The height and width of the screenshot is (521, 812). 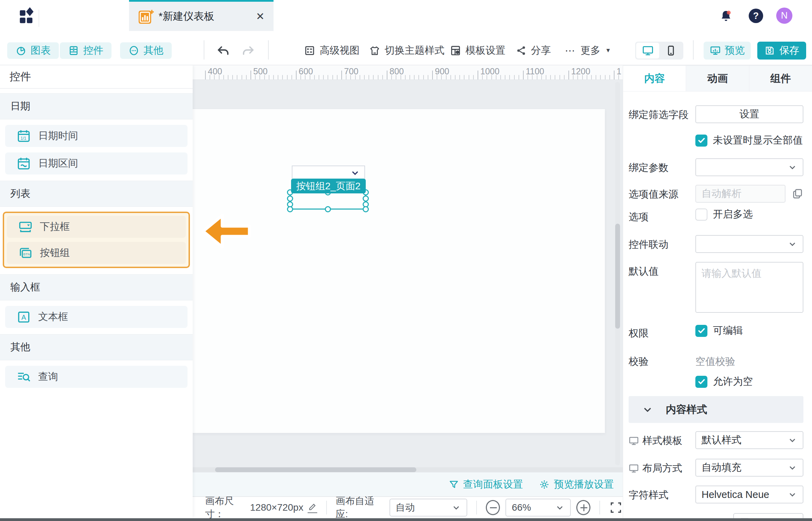 I want to click on device-mode-switch, so click(x=659, y=51).